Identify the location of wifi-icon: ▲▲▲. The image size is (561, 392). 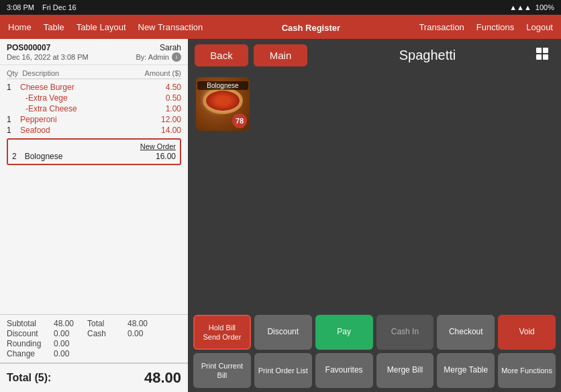
(521, 7).